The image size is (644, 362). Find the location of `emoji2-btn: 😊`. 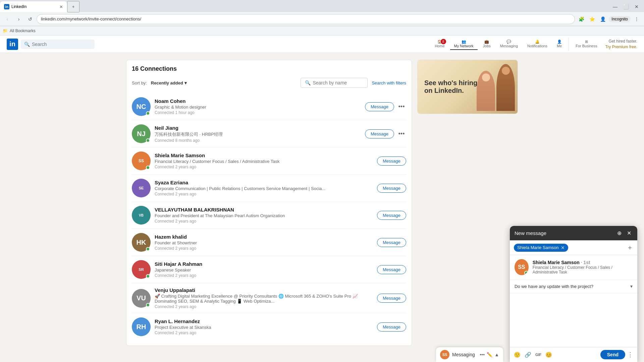

emoji2-btn: 😊 is located at coordinates (549, 352).